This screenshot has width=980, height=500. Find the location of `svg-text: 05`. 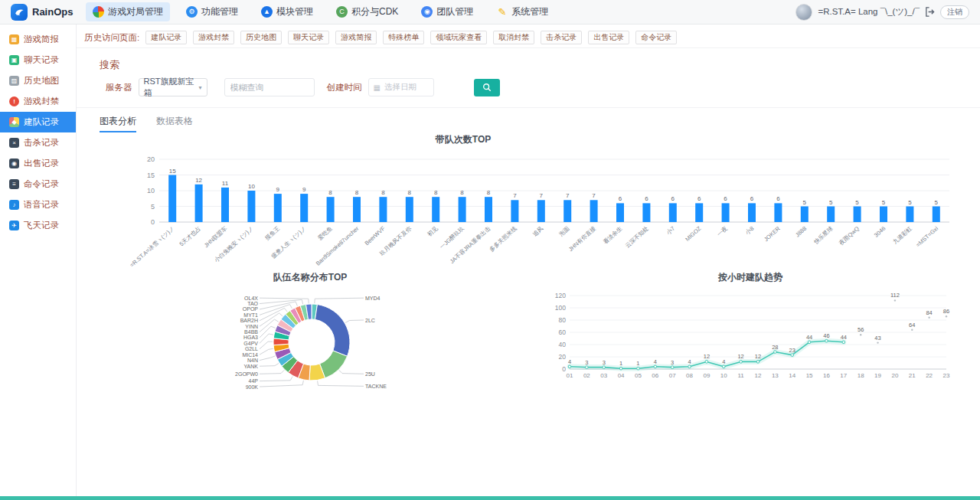

svg-text: 05 is located at coordinates (639, 375).